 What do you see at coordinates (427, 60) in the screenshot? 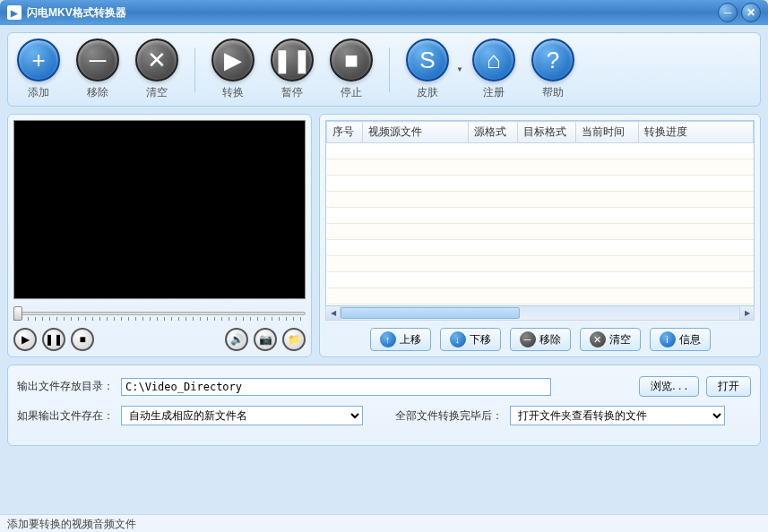
I see `skin-icon: S` at bounding box center [427, 60].